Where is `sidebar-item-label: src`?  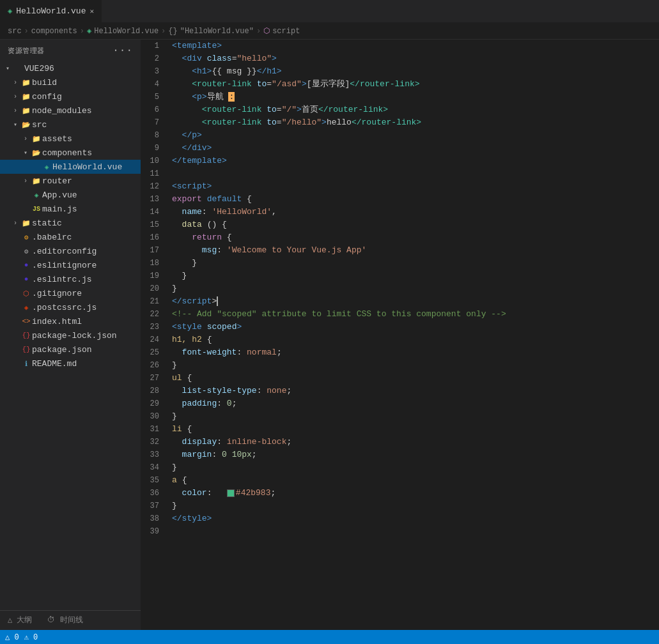
sidebar-item-label: src is located at coordinates (40, 125).